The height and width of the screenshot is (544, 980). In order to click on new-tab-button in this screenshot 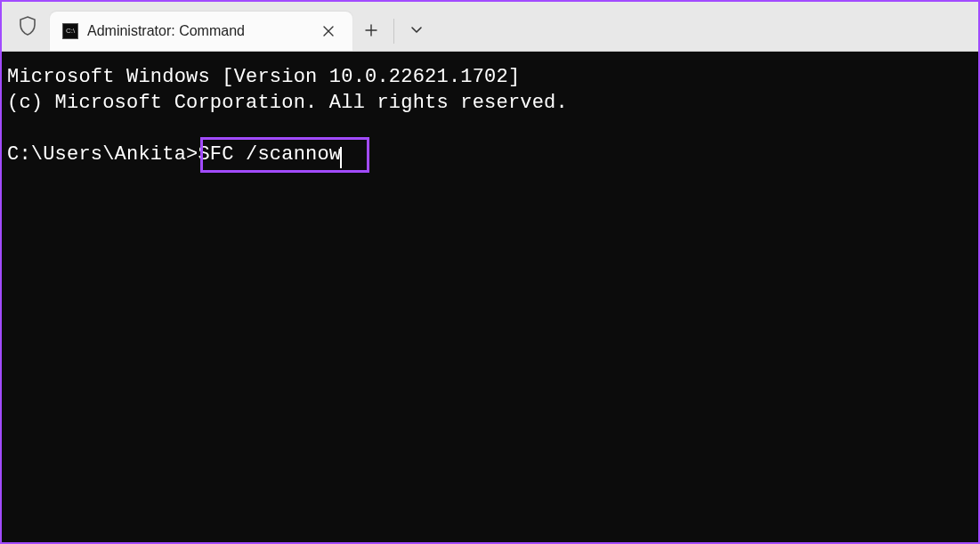, I will do `click(371, 30)`.